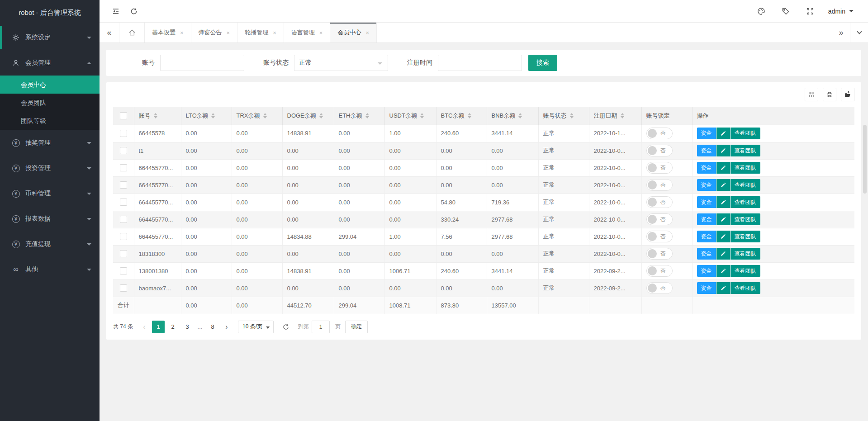 The image size is (868, 421). Describe the element at coordinates (286, 327) in the screenshot. I see `refresh-table-button` at that location.